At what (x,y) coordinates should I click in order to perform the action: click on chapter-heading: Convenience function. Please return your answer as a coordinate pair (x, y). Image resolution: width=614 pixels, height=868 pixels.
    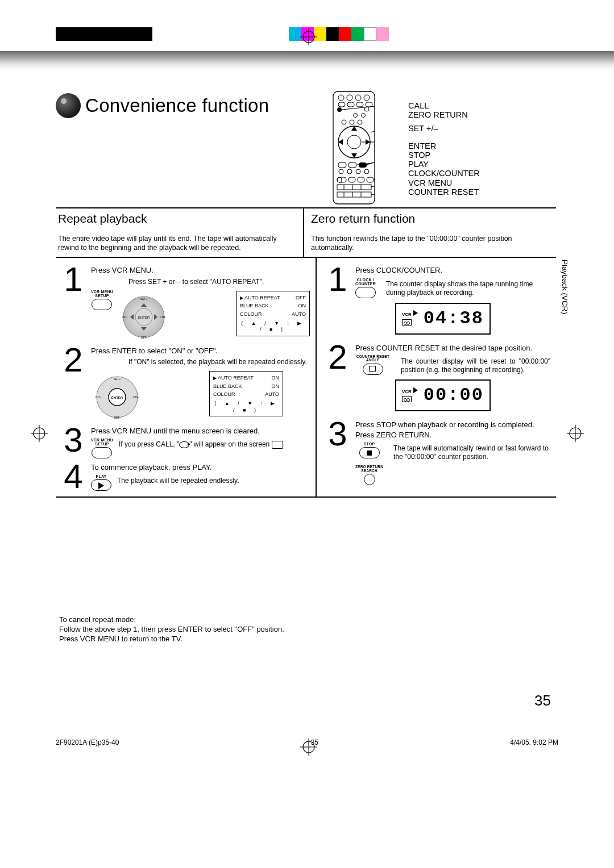
    Looking at the image, I should click on (163, 106).